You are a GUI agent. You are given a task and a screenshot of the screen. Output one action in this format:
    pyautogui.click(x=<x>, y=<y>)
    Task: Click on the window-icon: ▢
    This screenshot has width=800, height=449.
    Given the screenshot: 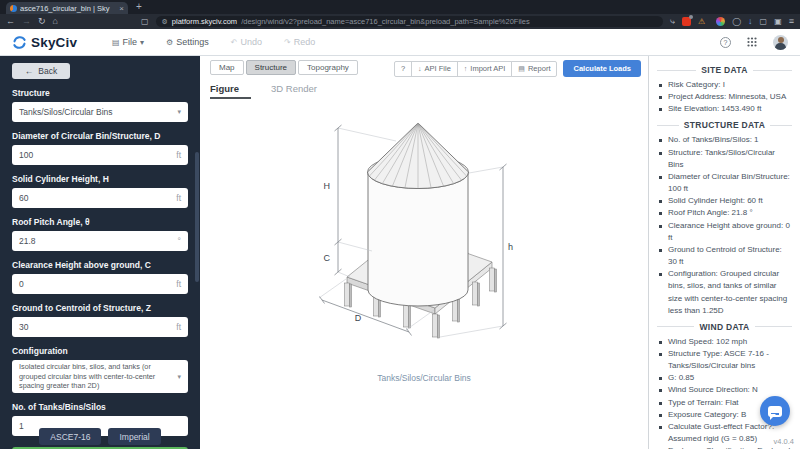 What is the action you would take?
    pyautogui.click(x=764, y=22)
    